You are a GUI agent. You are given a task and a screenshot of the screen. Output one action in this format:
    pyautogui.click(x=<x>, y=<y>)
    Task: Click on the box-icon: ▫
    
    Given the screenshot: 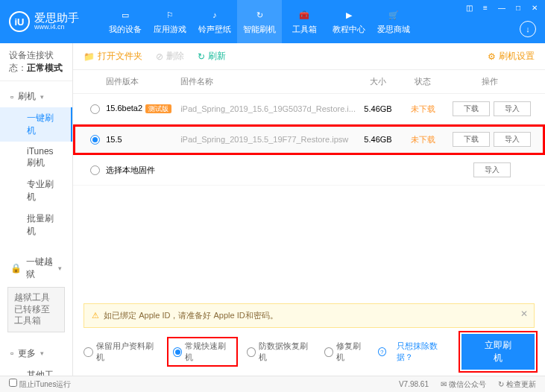 What is the action you would take?
    pyautogui.click(x=12, y=97)
    